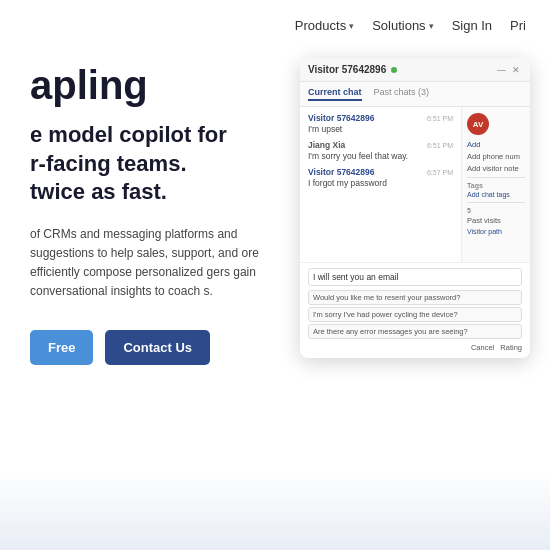 This screenshot has height=550, width=550. What do you see at coordinates (381, 184) in the screenshot?
I see `chat-messages: Visitor 57642896 6:51 PM I'm upset Jiang…` at bounding box center [381, 184].